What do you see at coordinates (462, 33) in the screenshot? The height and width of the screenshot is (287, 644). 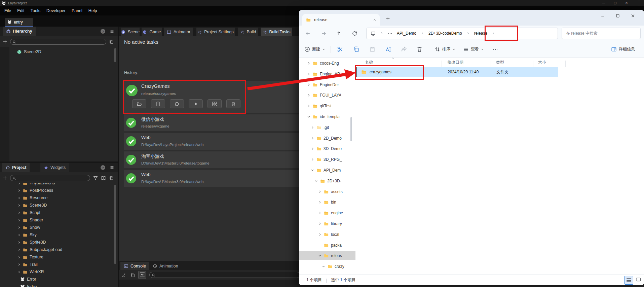 I see `address-bar: API_Demo2D+3D-codeDemorelease` at bounding box center [462, 33].